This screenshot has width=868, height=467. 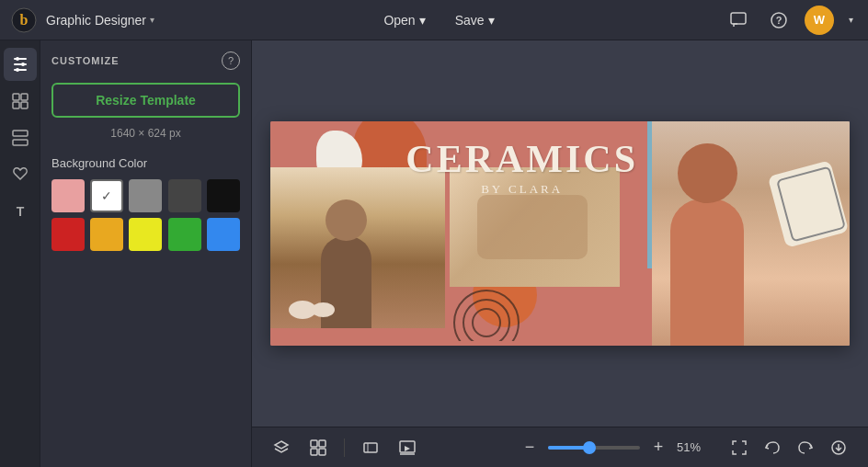 I want to click on ceramics-title-text: CERAMICS, so click(x=522, y=159).